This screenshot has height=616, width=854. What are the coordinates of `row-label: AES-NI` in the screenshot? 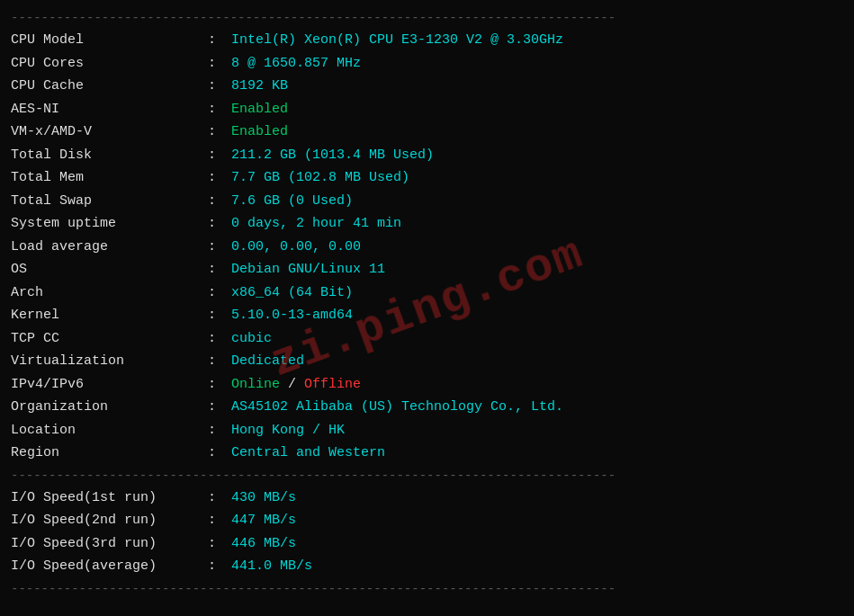 It's located at (105, 110).